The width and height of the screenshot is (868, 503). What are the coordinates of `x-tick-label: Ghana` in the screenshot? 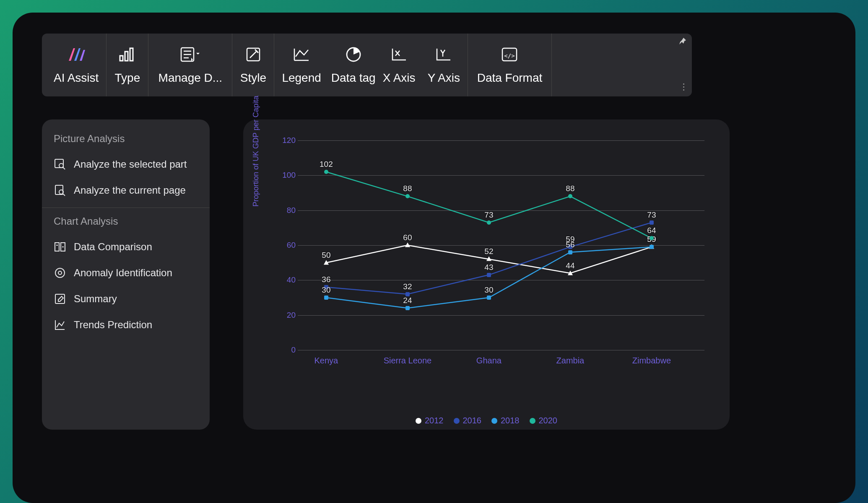 It's located at (489, 360).